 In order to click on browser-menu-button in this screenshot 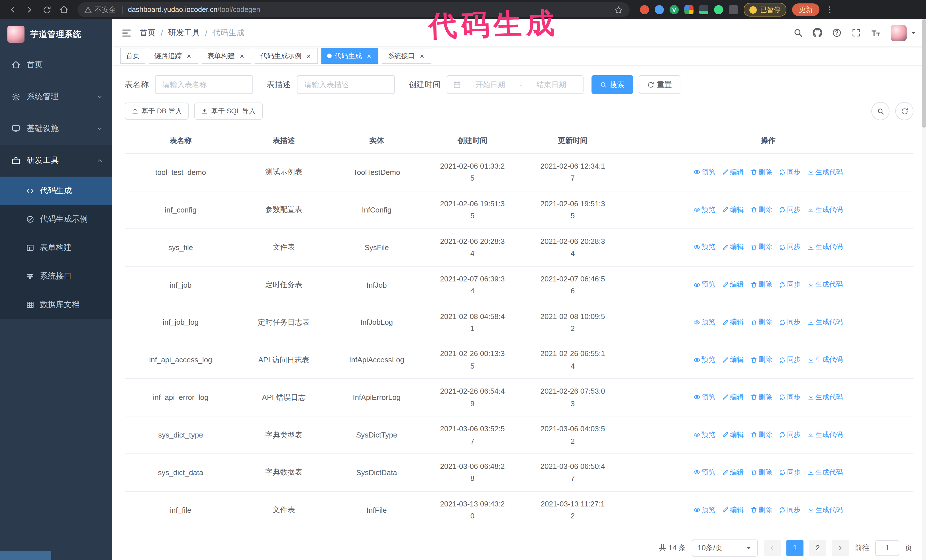, I will do `click(830, 10)`.